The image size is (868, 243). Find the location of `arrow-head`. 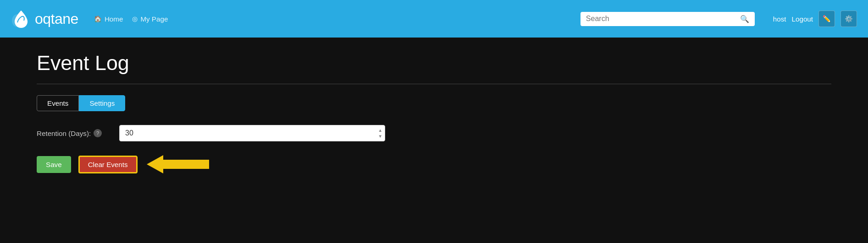

arrow-head is located at coordinates (155, 164).